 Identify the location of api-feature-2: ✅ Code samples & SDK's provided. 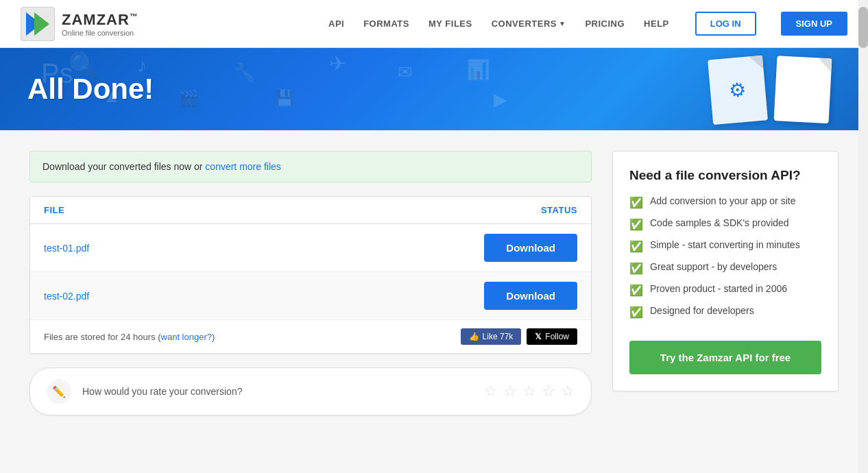
(725, 224).